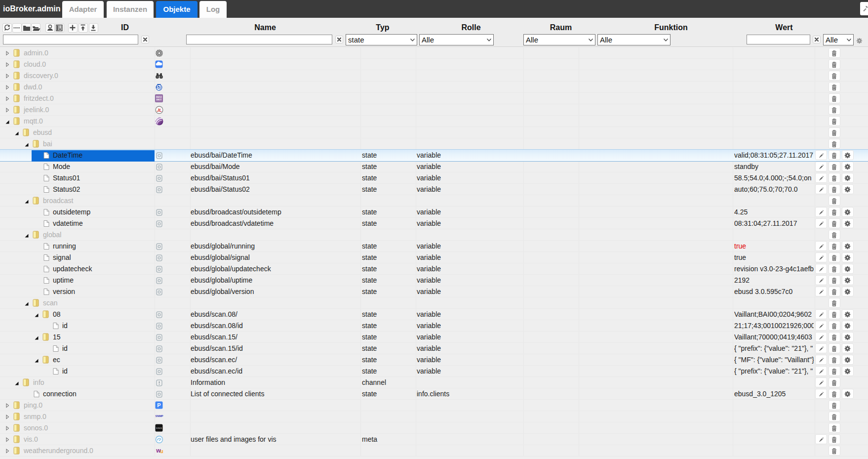 This screenshot has height=459, width=868. What do you see at coordinates (159, 416) in the screenshot?
I see `svg-text: SNMP` at bounding box center [159, 416].